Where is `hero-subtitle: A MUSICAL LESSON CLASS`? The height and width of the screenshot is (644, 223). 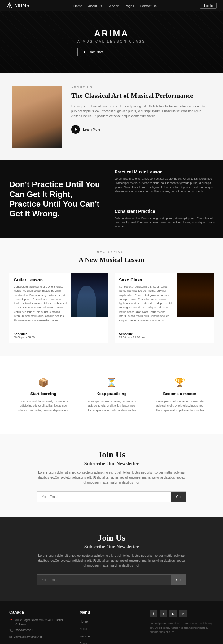 hero-subtitle: A MUSICAL LESSON CLASS is located at coordinates (112, 42).